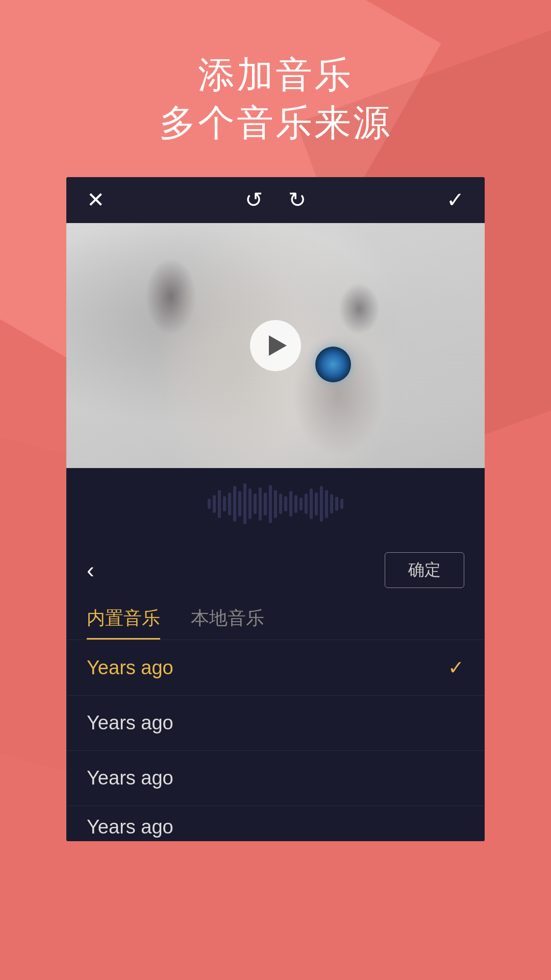  I want to click on close-button: ✕, so click(96, 200).